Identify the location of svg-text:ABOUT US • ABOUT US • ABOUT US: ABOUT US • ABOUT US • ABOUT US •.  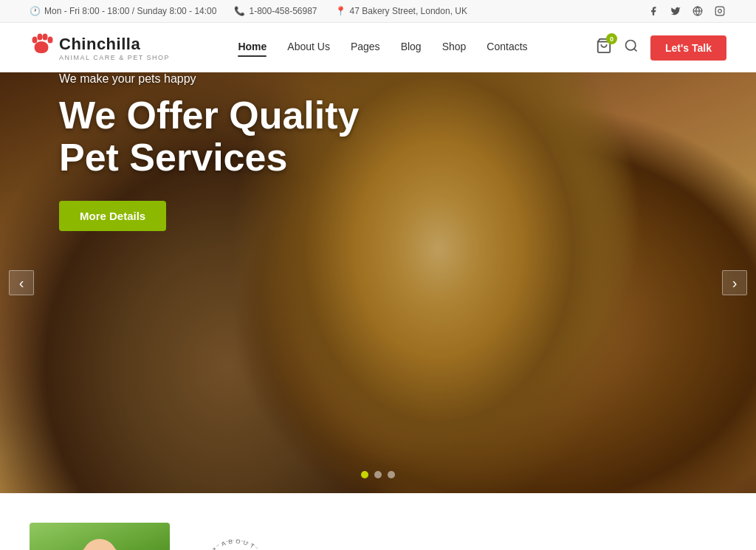
(233, 542).